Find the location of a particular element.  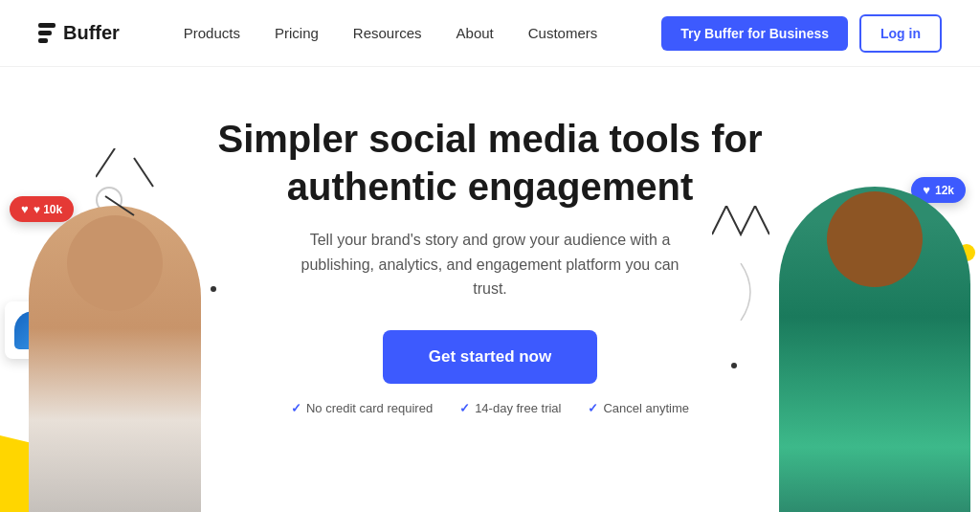

nav-item-pricing: Pricing is located at coordinates (297, 33).